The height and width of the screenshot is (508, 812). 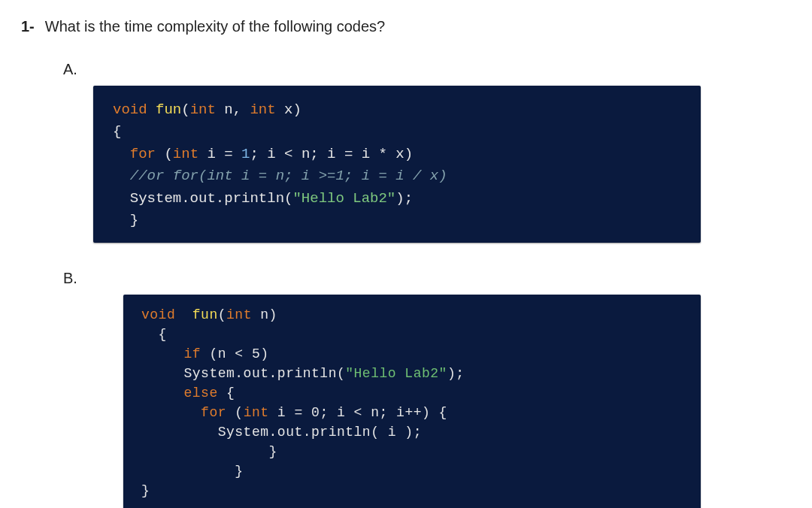 What do you see at coordinates (414, 315) in the screenshot?
I see `code-line: void fun(int n)` at bounding box center [414, 315].